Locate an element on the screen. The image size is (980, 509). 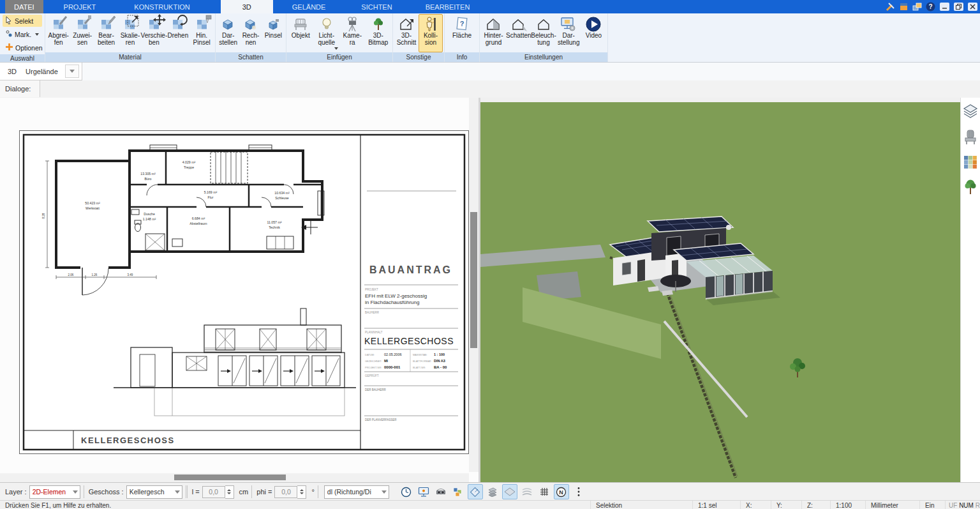
view-dropdown-button is located at coordinates (72, 72).